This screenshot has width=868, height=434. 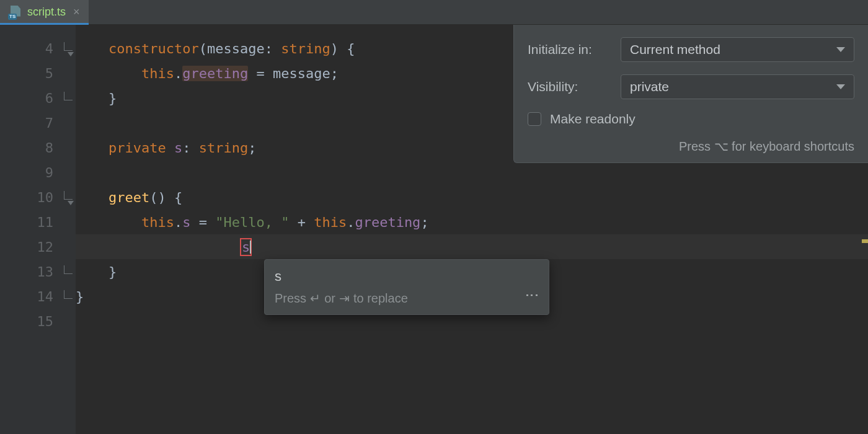 I want to click on visibility-label: Visibility:, so click(x=571, y=87).